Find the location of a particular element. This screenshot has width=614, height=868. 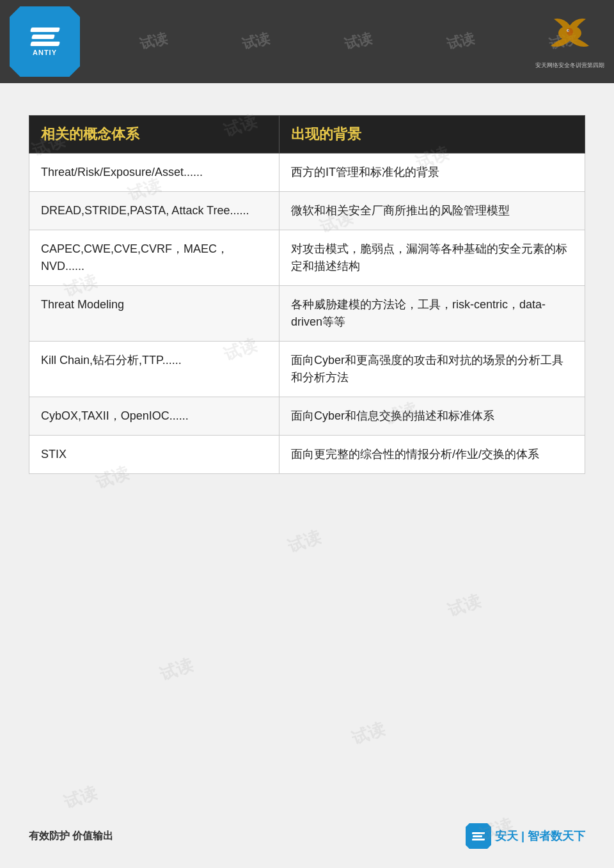

logo-icon is located at coordinates (45, 37).